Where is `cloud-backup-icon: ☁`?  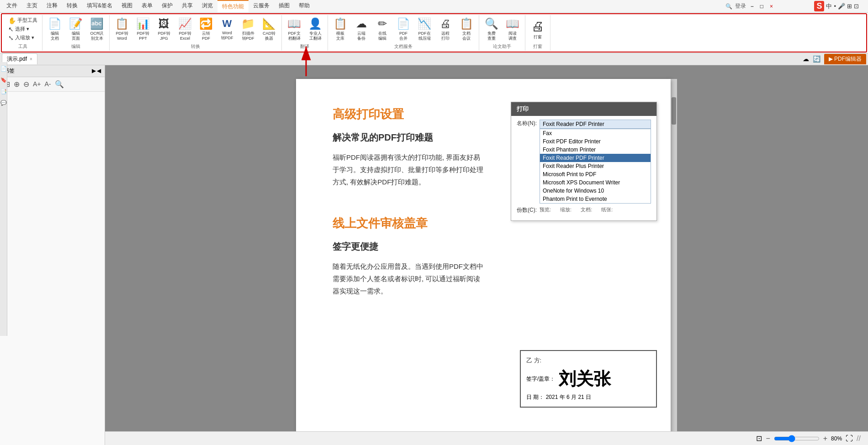 cloud-backup-icon: ☁ is located at coordinates (361, 24).